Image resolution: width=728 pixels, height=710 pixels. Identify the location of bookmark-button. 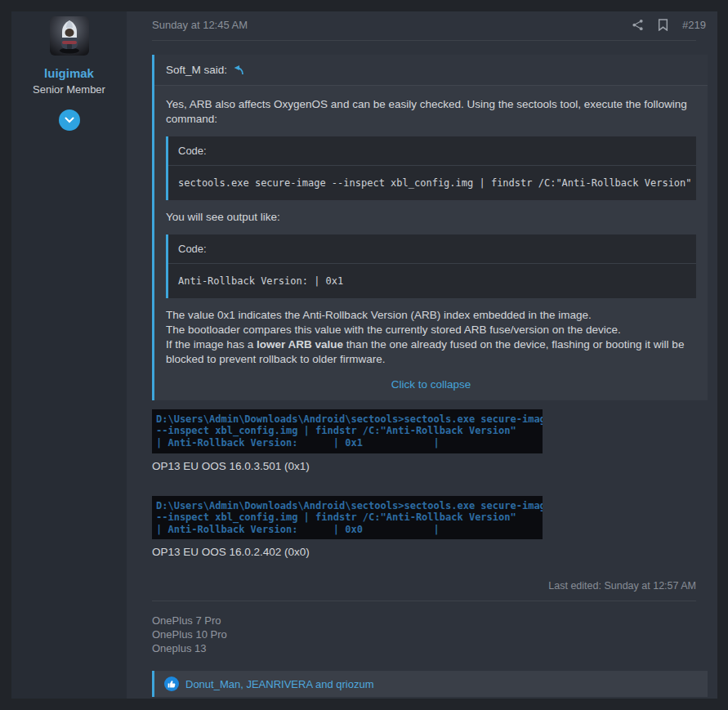
(663, 25).